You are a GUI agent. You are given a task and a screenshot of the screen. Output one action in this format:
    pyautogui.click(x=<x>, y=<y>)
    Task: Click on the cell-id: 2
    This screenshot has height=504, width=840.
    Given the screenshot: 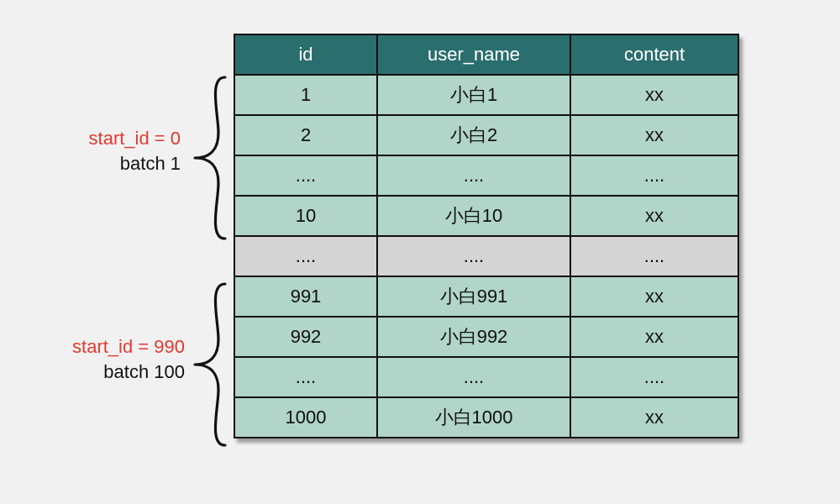 What is the action you would take?
    pyautogui.click(x=306, y=135)
    